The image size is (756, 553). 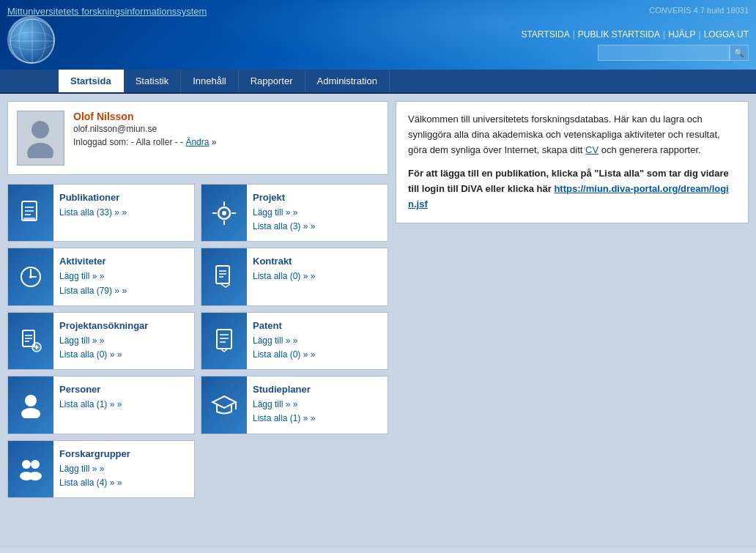 I want to click on card-icon-publikationer, so click(x=31, y=212).